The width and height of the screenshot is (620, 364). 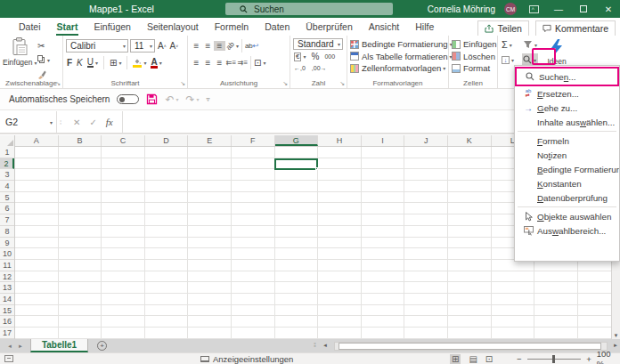 What do you see at coordinates (196, 62) in the screenshot?
I see `align-left-button: ≡` at bounding box center [196, 62].